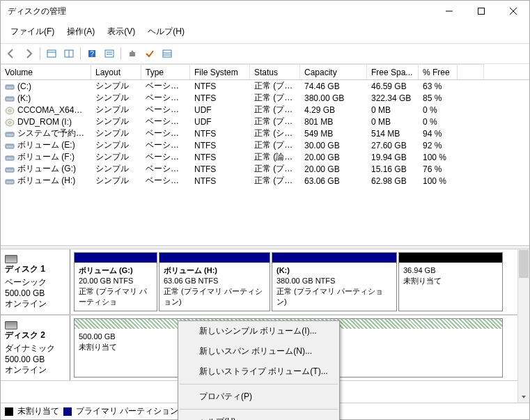 The height and width of the screenshot is (420, 530). I want to click on col-free: Free Spa..., so click(393, 72).